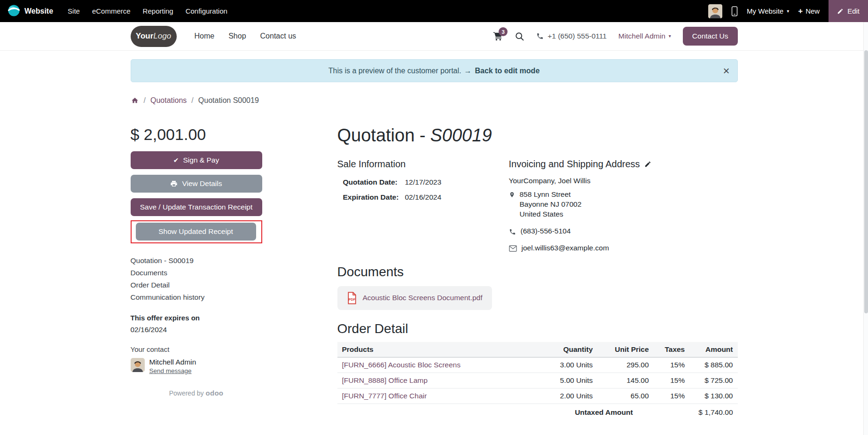  Describe the element at coordinates (520, 37) in the screenshot. I see `search-button` at that location.